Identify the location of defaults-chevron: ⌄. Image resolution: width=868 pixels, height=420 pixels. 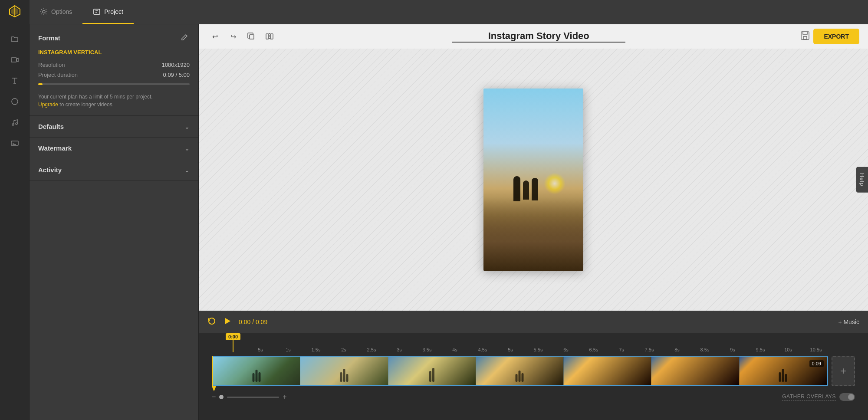
(187, 127).